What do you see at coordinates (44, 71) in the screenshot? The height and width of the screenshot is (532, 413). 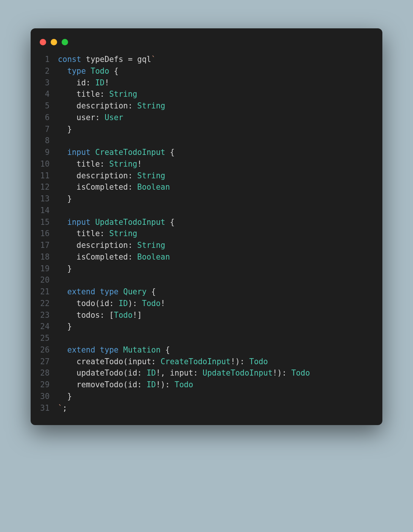 I see `line-number: 2` at bounding box center [44, 71].